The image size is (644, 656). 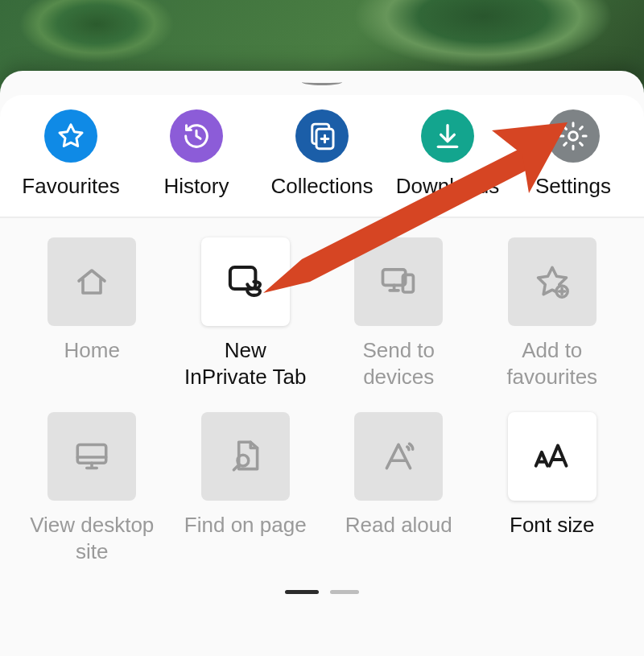 What do you see at coordinates (245, 364) in the screenshot?
I see `new-inprivate-label: New InPrivate Tab` at bounding box center [245, 364].